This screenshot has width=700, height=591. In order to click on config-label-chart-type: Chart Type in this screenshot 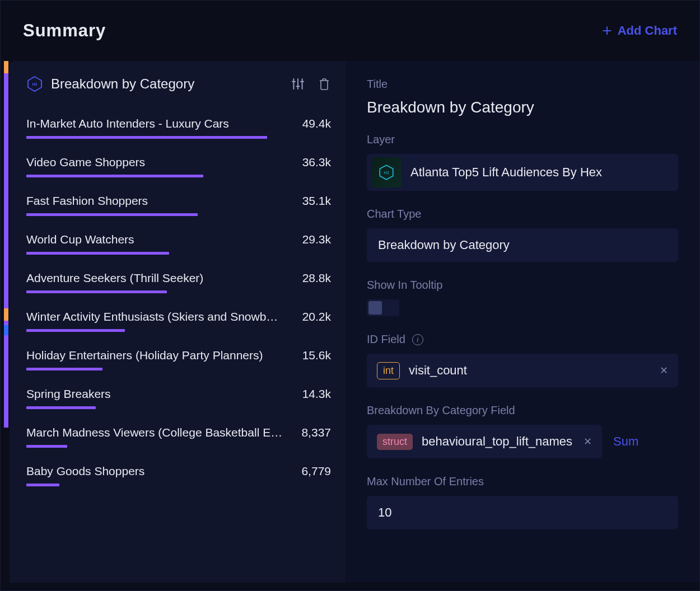, I will do `click(522, 214)`.